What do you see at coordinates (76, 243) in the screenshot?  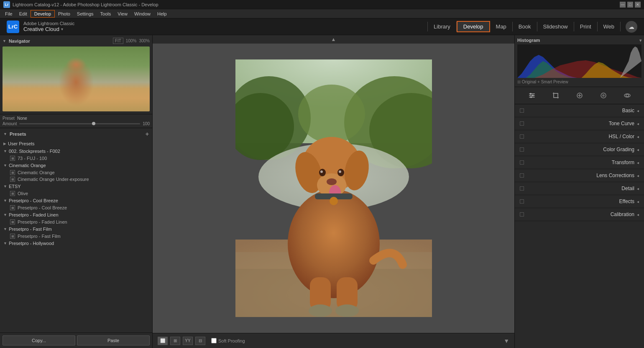 I see `preset-group-header-hollywood: ▼ Presetpro - Hollywood` at bounding box center [76, 243].